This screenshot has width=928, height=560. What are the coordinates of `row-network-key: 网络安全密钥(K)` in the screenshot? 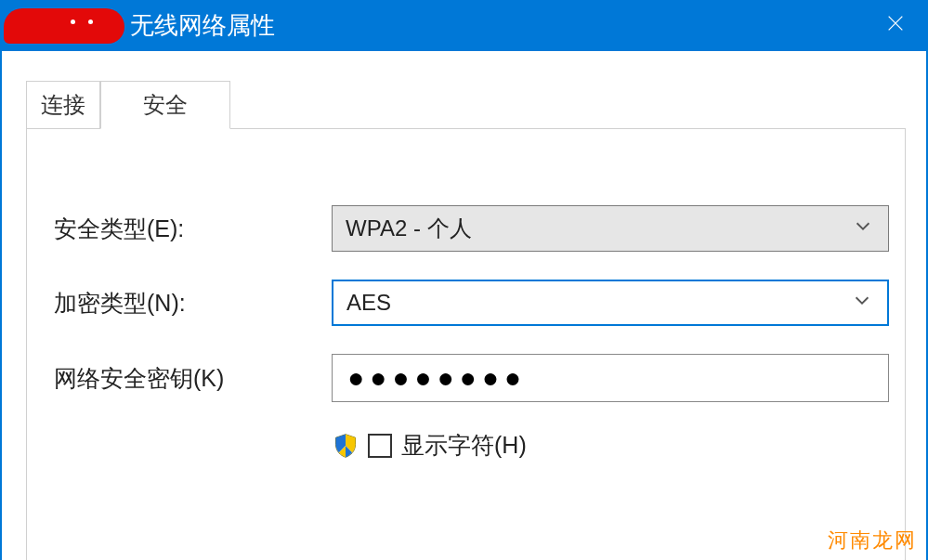 It's located at (472, 378).